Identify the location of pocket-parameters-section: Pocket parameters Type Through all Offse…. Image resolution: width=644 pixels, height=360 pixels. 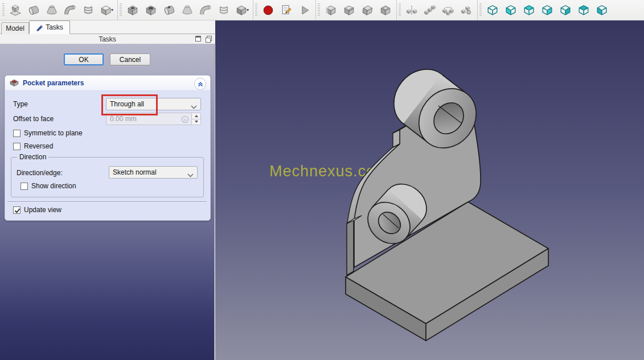
(108, 148).